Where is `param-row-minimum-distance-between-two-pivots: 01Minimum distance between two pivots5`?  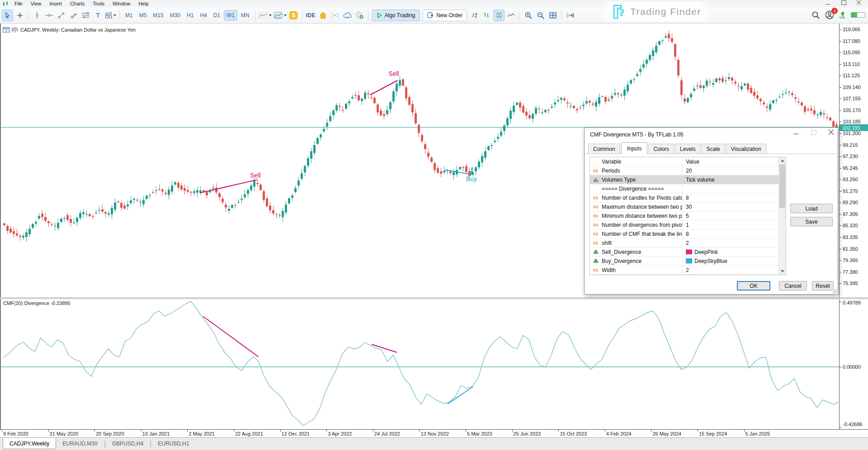 param-row-minimum-distance-between-two-pivots: 01Minimum distance between two pivots5 is located at coordinates (688, 216).